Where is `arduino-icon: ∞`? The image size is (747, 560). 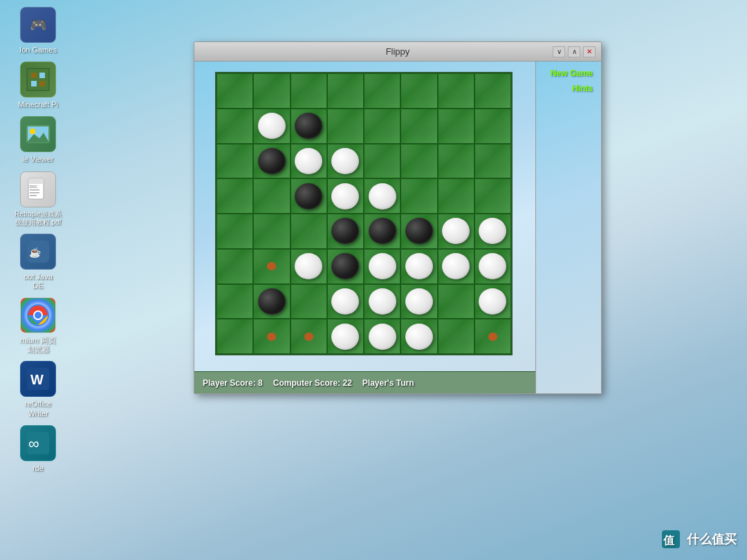
arduino-icon: ∞ is located at coordinates (38, 443).